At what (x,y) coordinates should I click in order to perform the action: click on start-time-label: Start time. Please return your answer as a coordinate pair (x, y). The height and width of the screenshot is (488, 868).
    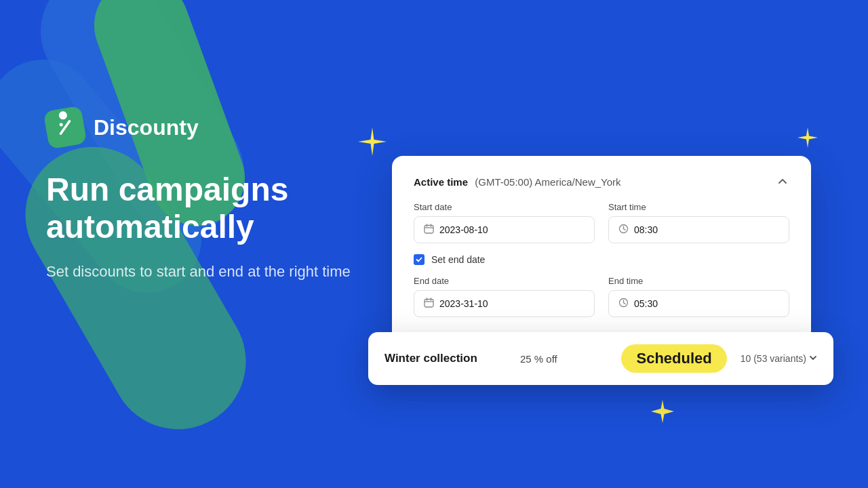
    Looking at the image, I should click on (698, 207).